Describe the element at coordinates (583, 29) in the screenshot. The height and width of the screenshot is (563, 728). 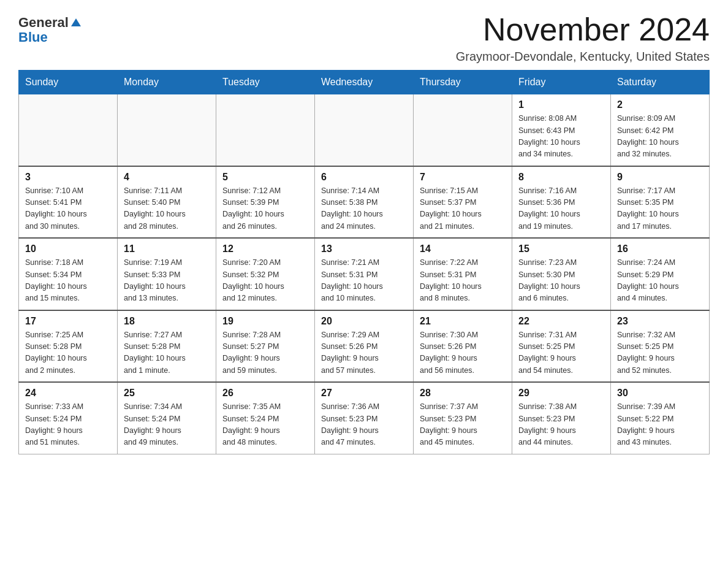
I see `month-title: November 2024` at that location.